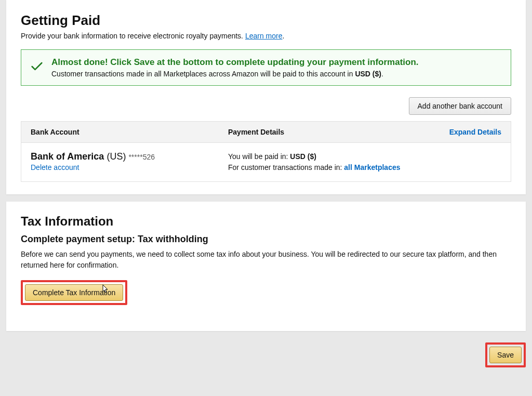  I want to click on all-marketplaces-link: all Marketplaces, so click(372, 167).